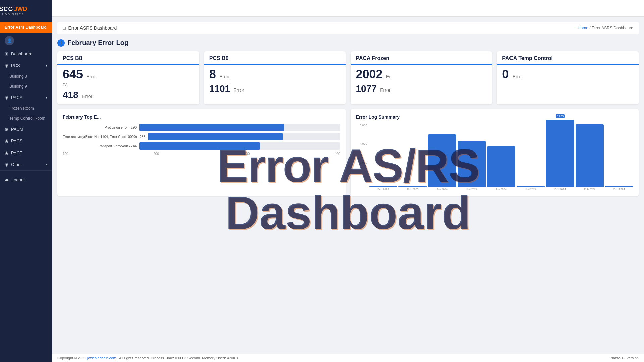 This screenshot has height=362, width=644. Describe the element at coordinates (17, 153) in the screenshot. I see `sidebar-item-label-pact: PACT` at that location.